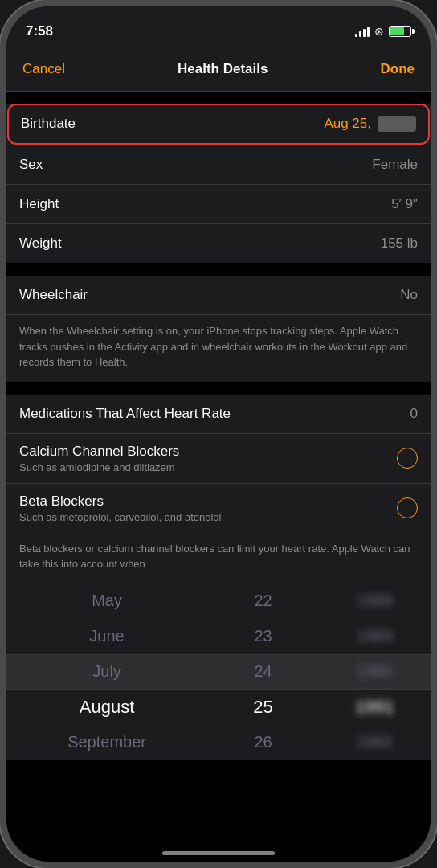 The height and width of the screenshot is (868, 437). What do you see at coordinates (218, 166) in the screenshot?
I see `sex-row: Sex Female` at bounding box center [218, 166].